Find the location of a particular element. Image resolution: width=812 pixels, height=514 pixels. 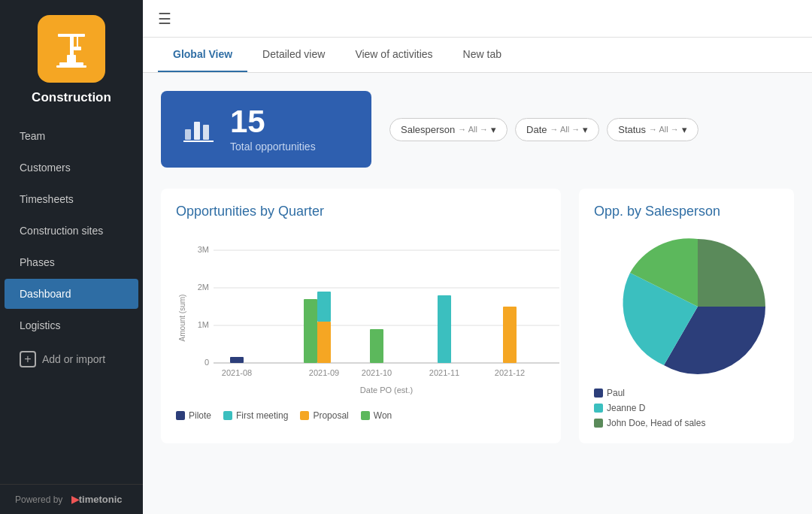

sidebar-item-phases: Phases is located at coordinates (71, 262).